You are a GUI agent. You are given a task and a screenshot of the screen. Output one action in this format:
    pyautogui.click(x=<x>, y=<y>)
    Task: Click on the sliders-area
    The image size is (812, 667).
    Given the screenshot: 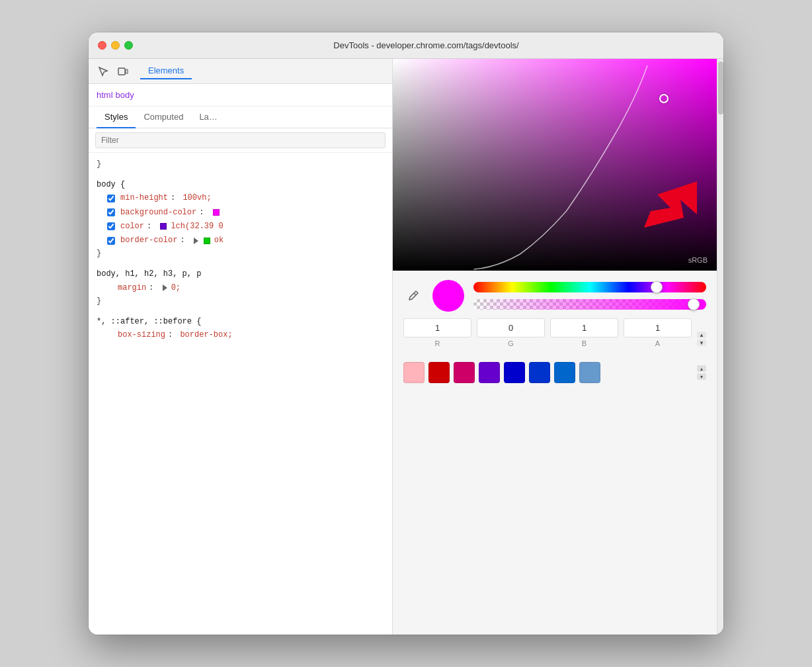 What is the action you would take?
    pyautogui.click(x=590, y=296)
    